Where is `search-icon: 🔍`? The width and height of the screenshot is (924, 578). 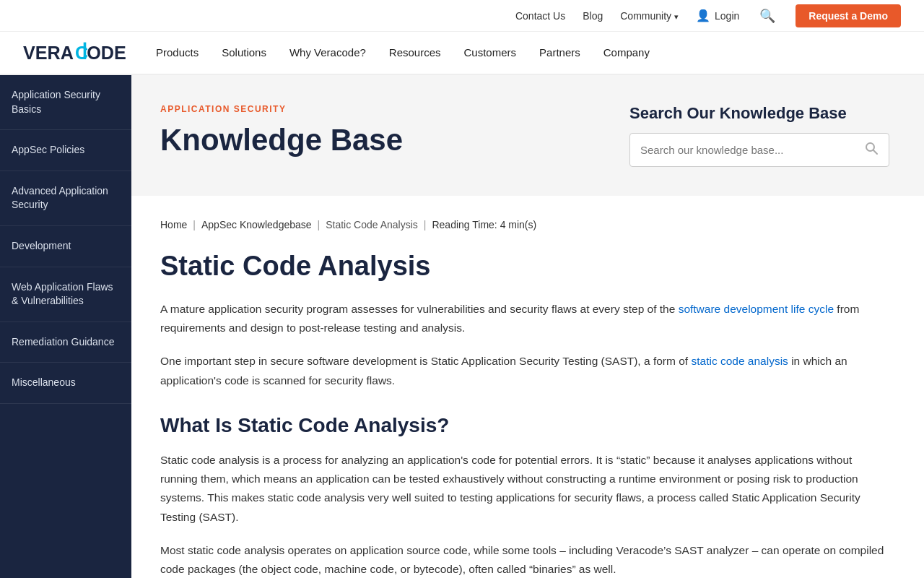 search-icon: 🔍 is located at coordinates (767, 16).